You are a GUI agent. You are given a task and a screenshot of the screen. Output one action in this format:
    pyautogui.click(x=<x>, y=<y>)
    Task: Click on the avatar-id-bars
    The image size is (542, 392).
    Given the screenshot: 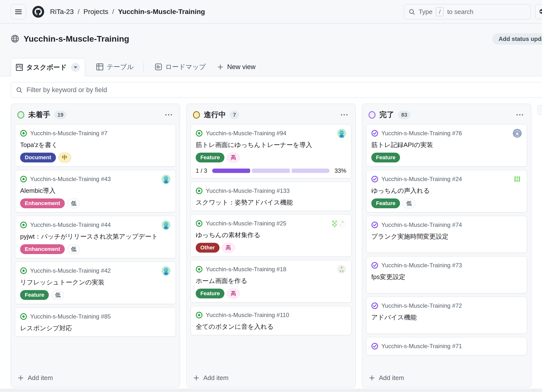 What is the action you would take?
    pyautogui.click(x=517, y=179)
    